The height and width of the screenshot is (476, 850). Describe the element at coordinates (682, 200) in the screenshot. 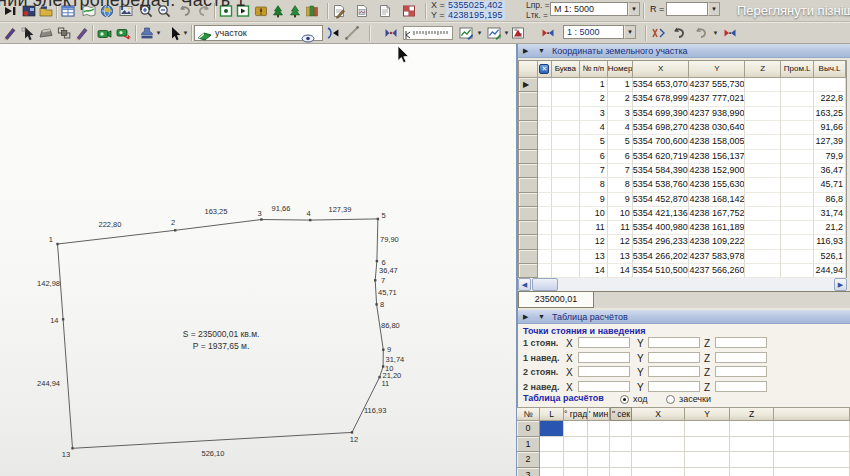

I see `table-row: 995354 452,8704238 168,14286,8` at that location.